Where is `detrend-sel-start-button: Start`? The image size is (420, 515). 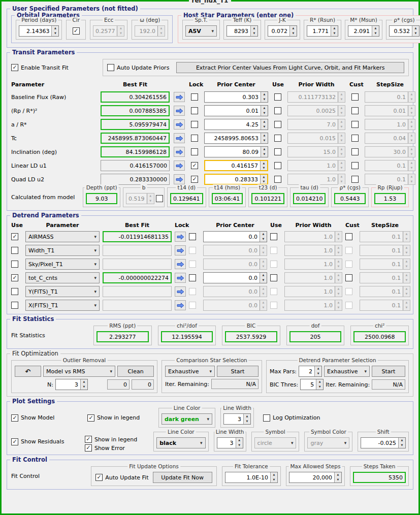 detrend-sel-start-button: Start is located at coordinates (389, 371).